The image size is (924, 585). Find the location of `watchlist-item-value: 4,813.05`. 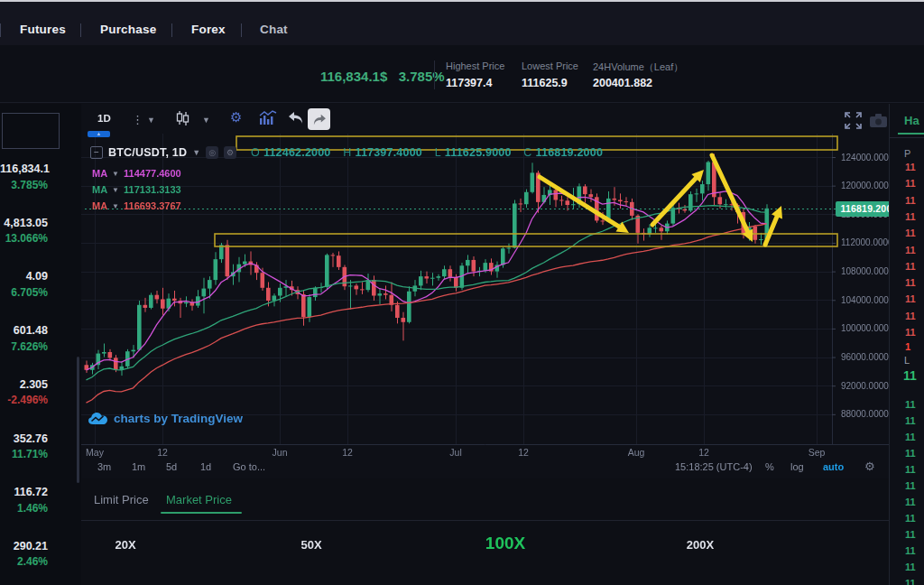

watchlist-item-value: 4,813.05 is located at coordinates (23, 223).